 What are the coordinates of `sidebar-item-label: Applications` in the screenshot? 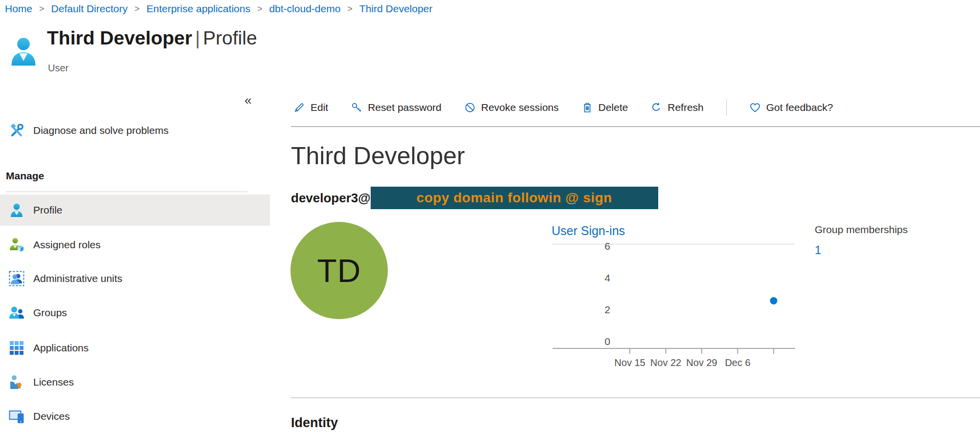 It's located at (61, 348).